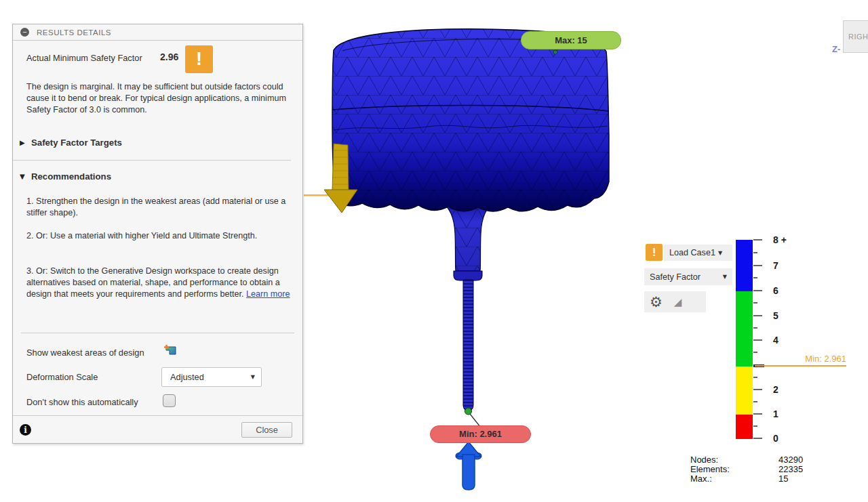  What do you see at coordinates (469, 466) in the screenshot?
I see `constraint-arrow-icon` at bounding box center [469, 466].